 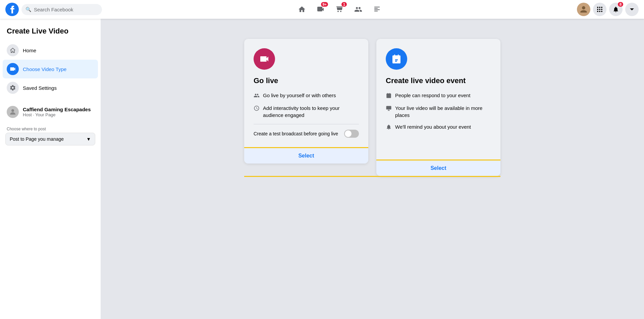 What do you see at coordinates (57, 115) in the screenshot?
I see `page-role: Host · Your Page` at bounding box center [57, 115].